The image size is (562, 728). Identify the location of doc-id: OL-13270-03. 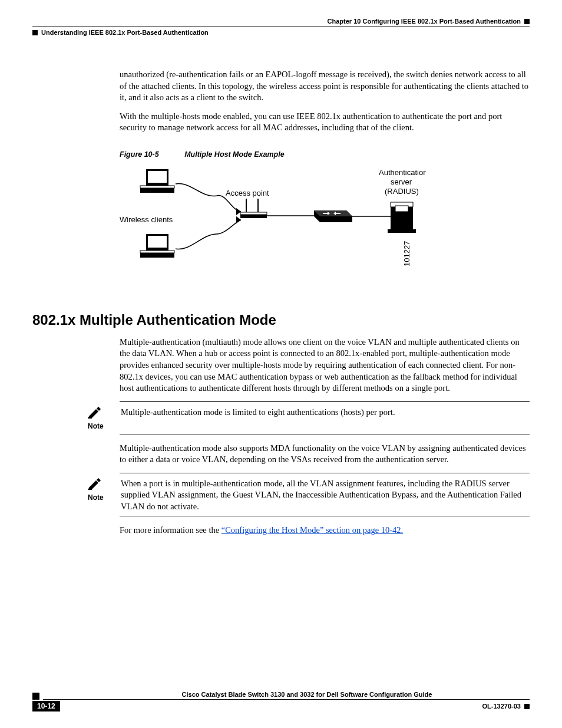
(502, 706).